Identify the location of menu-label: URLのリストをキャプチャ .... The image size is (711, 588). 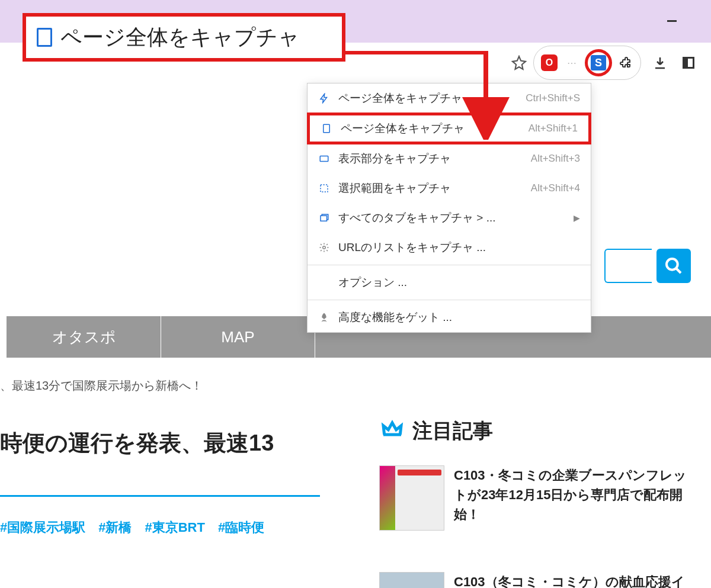
(459, 248).